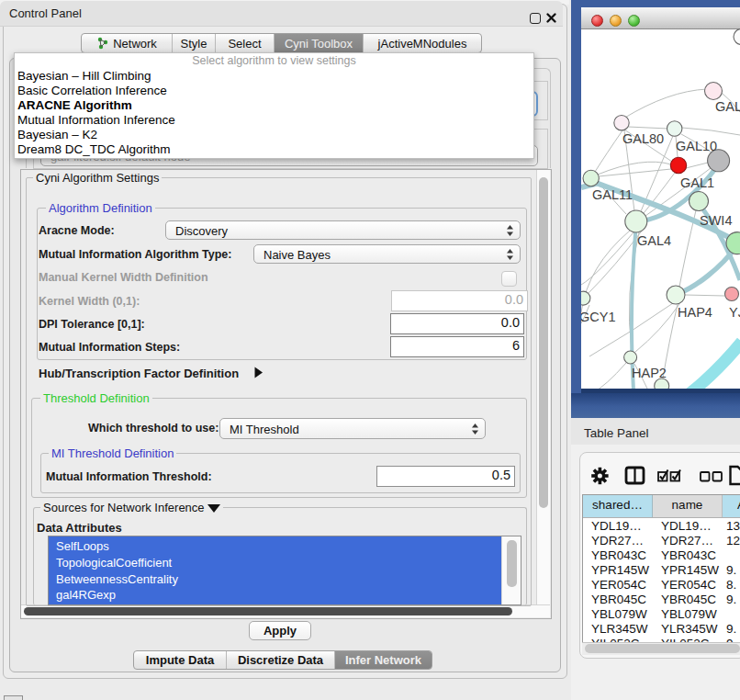 This screenshot has width=740, height=700. I want to click on svg-text: GAL11, so click(612, 195).